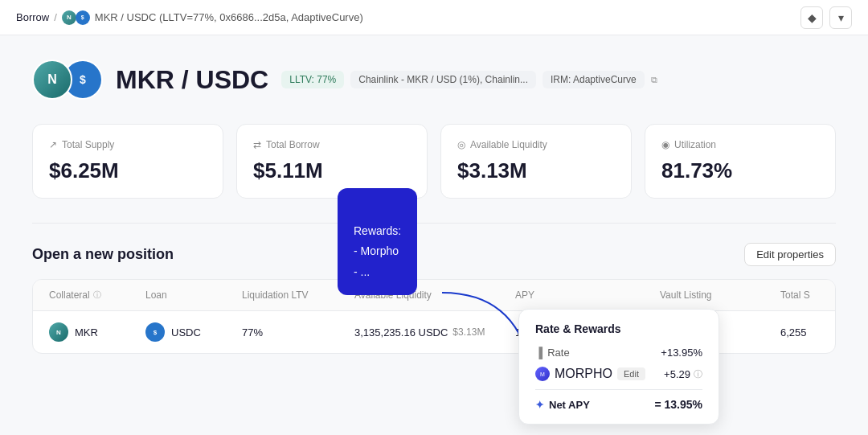  I want to click on net-apy-value: = 13.95%, so click(678, 404).